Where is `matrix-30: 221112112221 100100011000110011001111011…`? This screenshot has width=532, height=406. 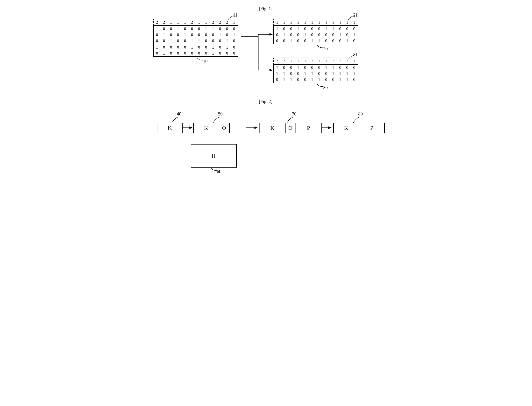 matrix-30: 221112112221 100100011000110011001111011… is located at coordinates (316, 70).